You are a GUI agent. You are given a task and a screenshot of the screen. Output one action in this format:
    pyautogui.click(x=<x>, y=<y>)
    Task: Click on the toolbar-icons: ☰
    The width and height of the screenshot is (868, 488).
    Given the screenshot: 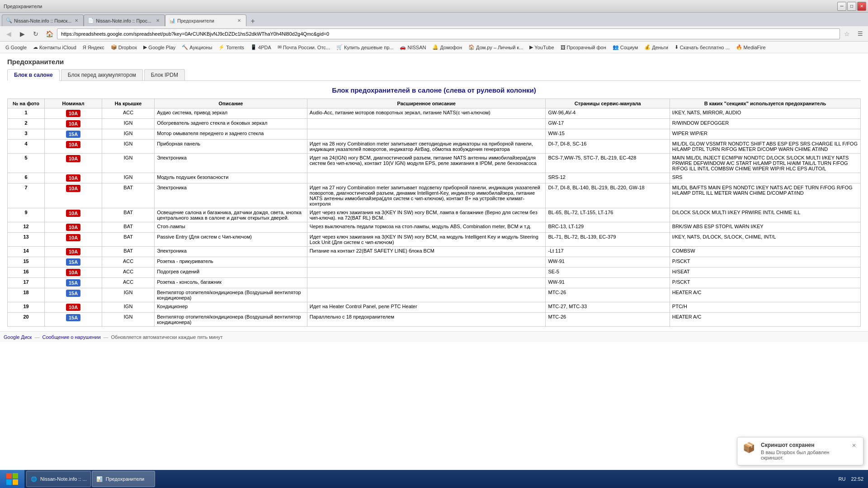 What is the action you would take?
    pyautogui.click(x=860, y=34)
    